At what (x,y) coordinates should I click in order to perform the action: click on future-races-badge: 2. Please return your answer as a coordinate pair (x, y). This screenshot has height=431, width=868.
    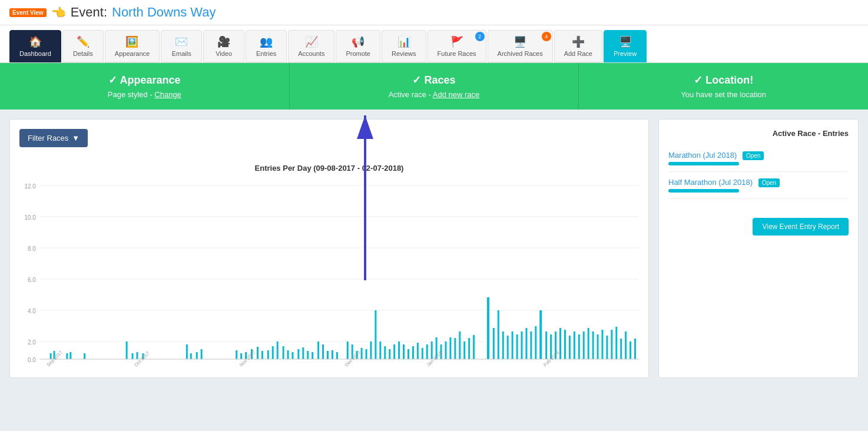
    Looking at the image, I should click on (480, 37).